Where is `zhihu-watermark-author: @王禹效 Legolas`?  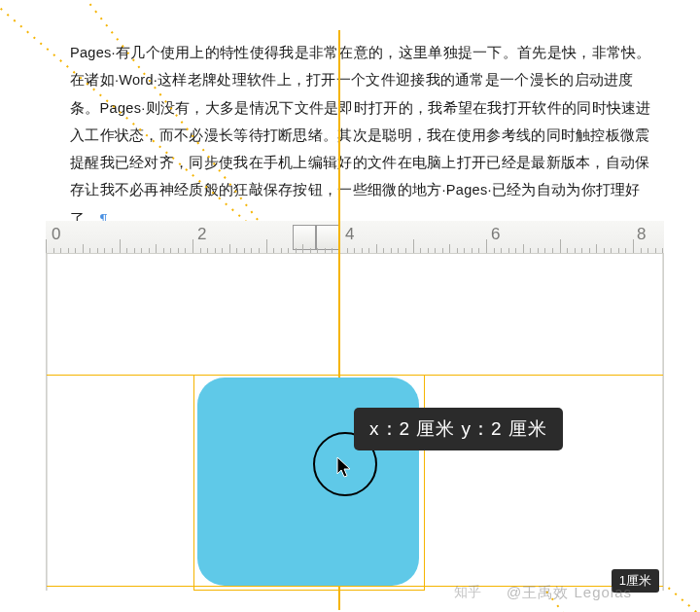
zhihu-watermark-author: @王禹效 Legolas is located at coordinates (570, 594).